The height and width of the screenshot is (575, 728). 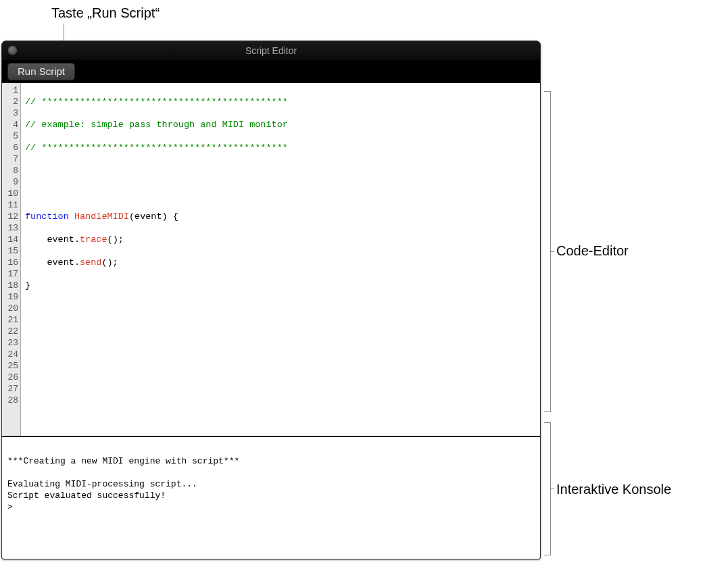 What do you see at coordinates (105, 14) in the screenshot?
I see `callout-run-script: Taste „Run Script“` at bounding box center [105, 14].